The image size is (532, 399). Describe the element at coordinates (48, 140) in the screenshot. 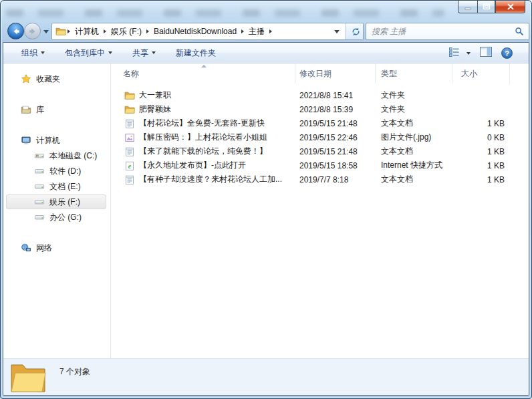

I see `sidebar-item-label: 计算机` at that location.